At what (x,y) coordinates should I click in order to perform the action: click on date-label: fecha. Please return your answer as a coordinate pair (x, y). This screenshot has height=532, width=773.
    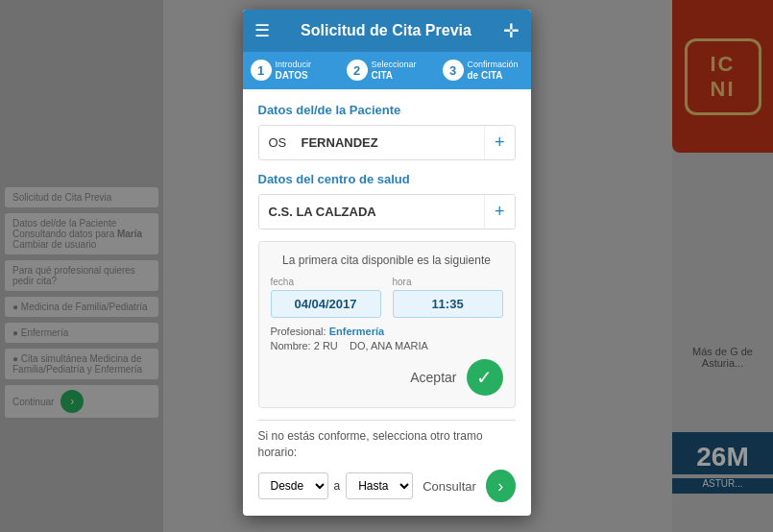
    Looking at the image, I should click on (326, 282).